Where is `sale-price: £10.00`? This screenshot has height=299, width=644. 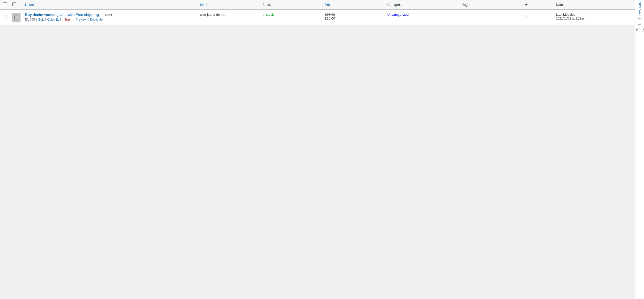 sale-price: £10.00 is located at coordinates (353, 18).